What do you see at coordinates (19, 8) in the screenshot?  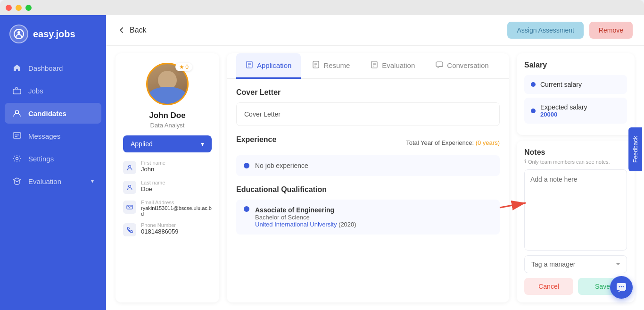 I see `minimize-button` at bounding box center [19, 8].